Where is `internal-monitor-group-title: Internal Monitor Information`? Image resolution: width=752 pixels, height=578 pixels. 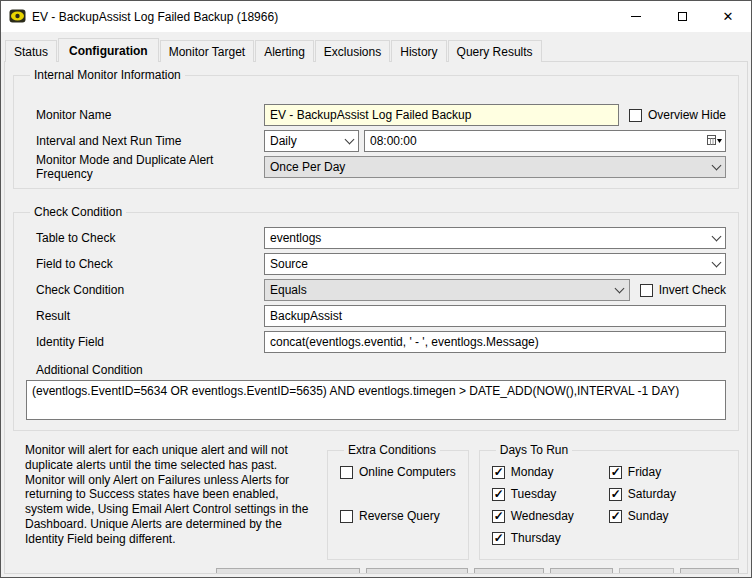 internal-monitor-group-title: Internal Monitor Information is located at coordinates (108, 75).